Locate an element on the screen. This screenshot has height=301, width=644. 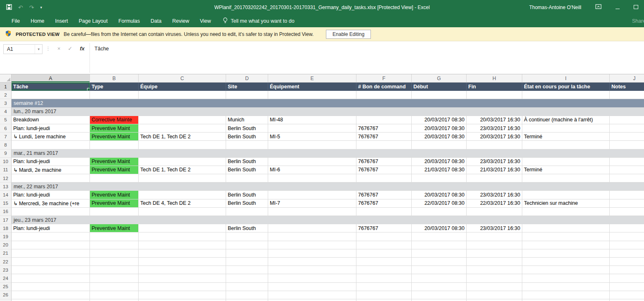
cell-C23 is located at coordinates (182, 270).